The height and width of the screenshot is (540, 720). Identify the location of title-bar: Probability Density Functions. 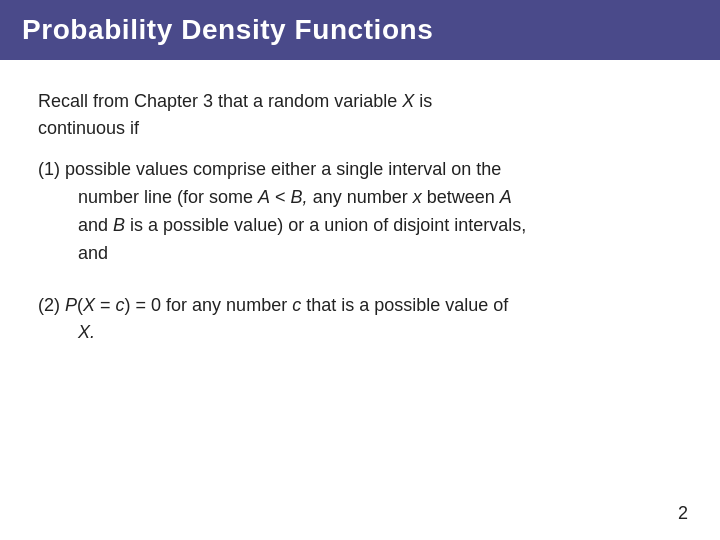
(360, 30).